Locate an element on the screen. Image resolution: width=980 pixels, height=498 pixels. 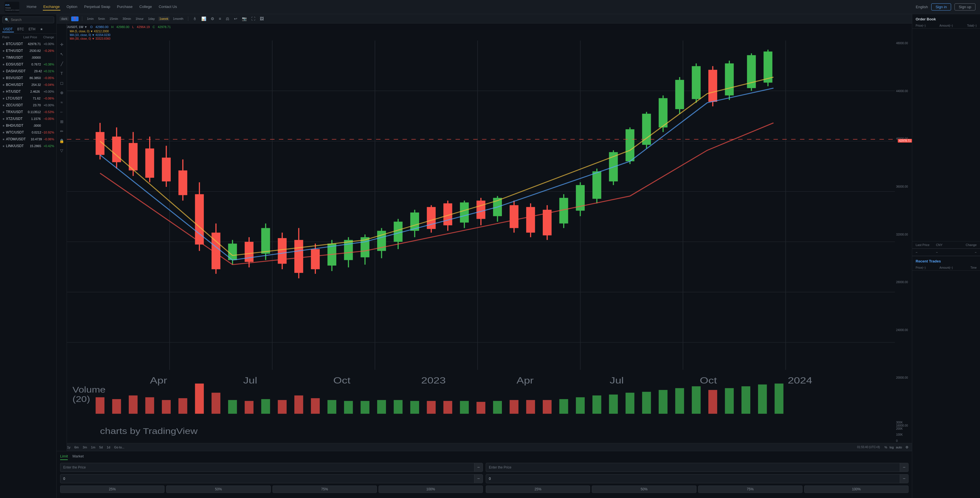
tool-arrow: ← is located at coordinates (62, 112).